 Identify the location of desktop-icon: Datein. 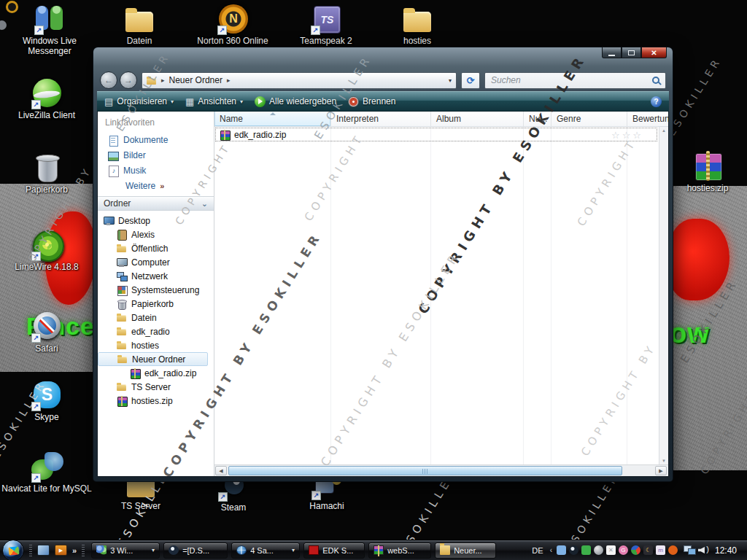
(139, 25).